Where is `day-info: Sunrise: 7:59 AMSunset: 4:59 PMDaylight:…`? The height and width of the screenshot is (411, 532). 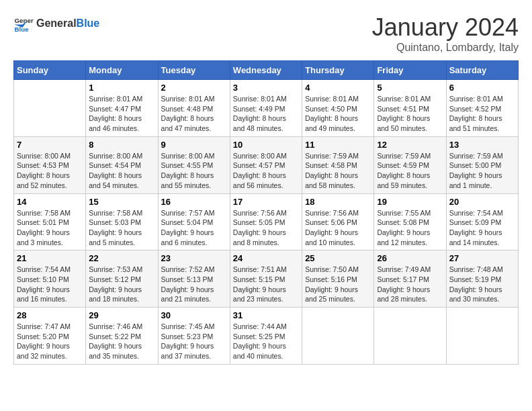 day-info: Sunrise: 7:59 AMSunset: 4:59 PMDaylight:… is located at coordinates (410, 171).